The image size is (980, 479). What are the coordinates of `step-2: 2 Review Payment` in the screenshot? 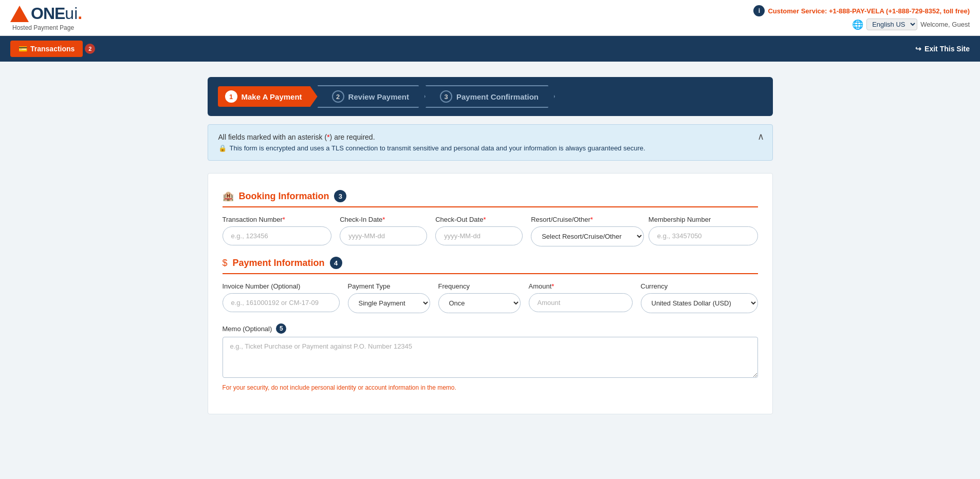 It's located at (372, 97).